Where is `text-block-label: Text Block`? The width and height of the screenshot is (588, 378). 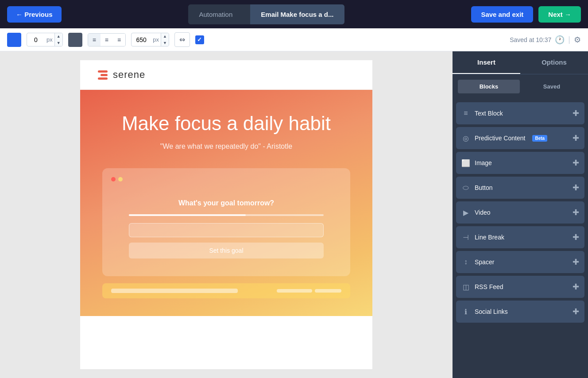
text-block-label: Text Block is located at coordinates (489, 113).